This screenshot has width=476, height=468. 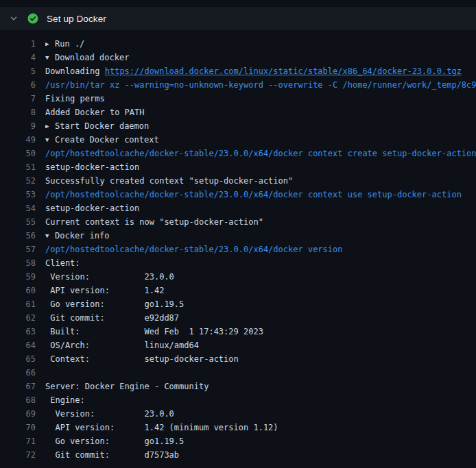 I want to click on log-text: Client:, so click(x=63, y=263).